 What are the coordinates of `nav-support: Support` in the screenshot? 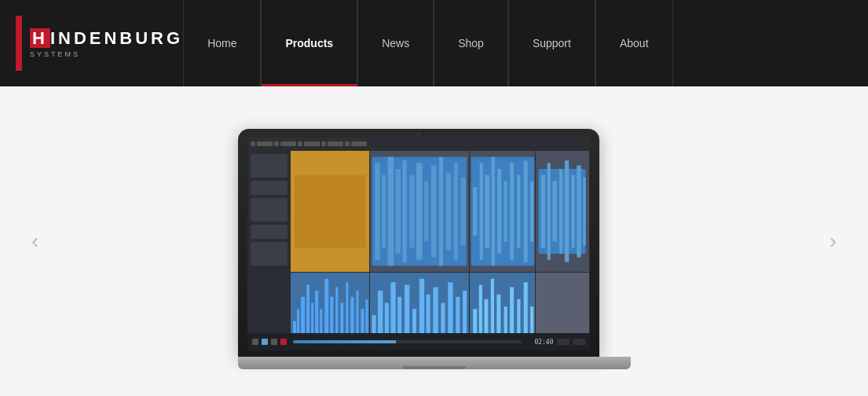 It's located at (551, 43).